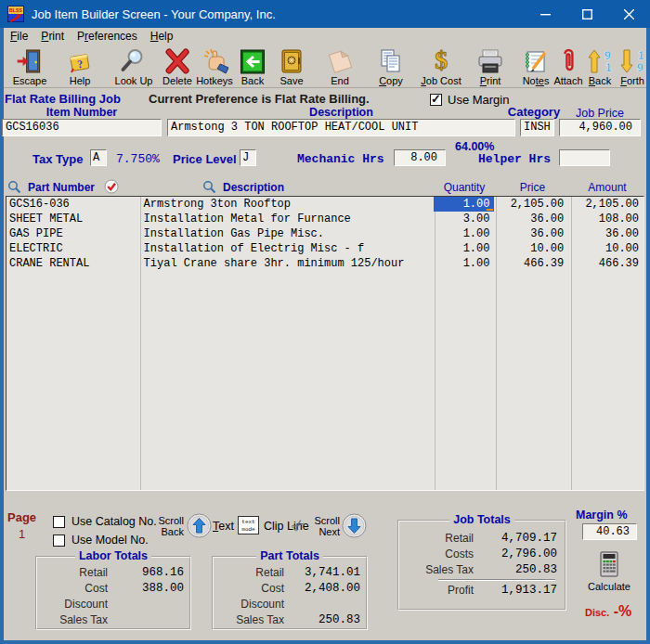 Image resolution: width=650 pixels, height=644 pixels. Describe the element at coordinates (73, 204) in the screenshot. I see `cell-part-number: GCS16-036` at that location.